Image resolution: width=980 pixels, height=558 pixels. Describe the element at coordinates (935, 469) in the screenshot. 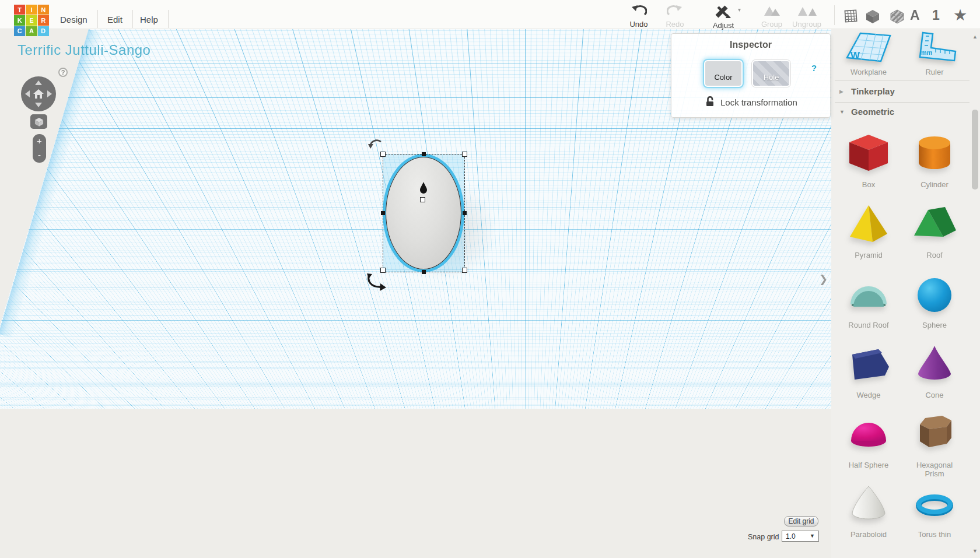

I see `shape-label: Hexagonal Prism` at that location.